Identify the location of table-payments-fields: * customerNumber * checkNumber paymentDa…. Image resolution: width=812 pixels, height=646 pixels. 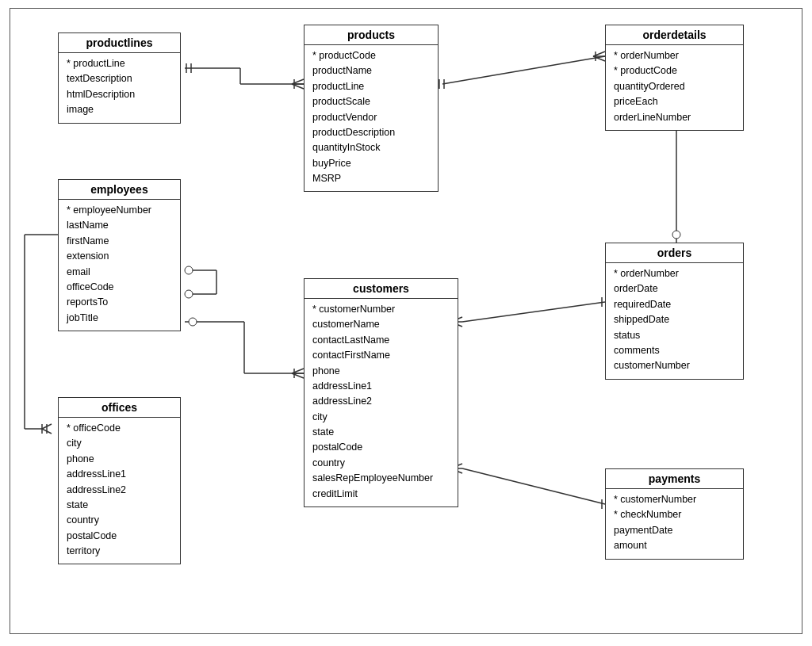
(674, 524).